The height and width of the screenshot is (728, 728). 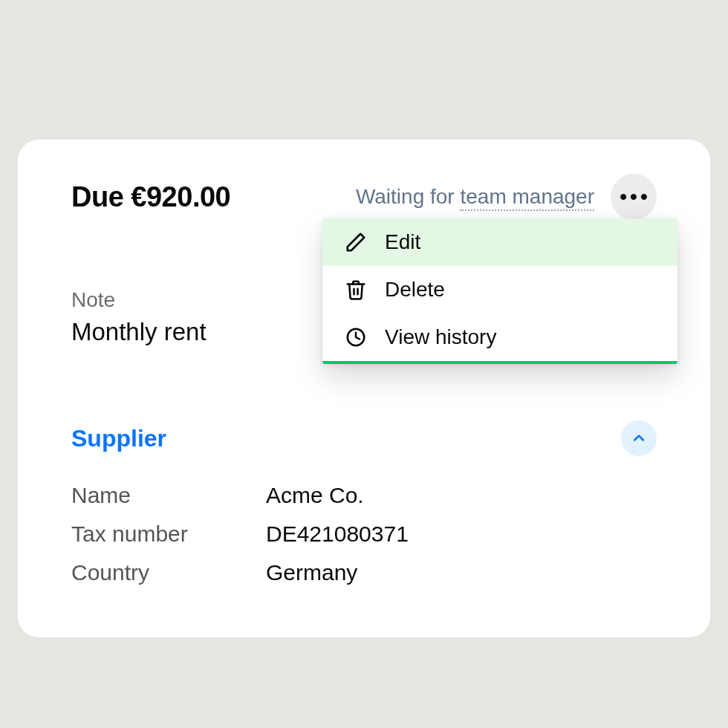 I want to click on supplier-section-title: Supplier, so click(x=119, y=438).